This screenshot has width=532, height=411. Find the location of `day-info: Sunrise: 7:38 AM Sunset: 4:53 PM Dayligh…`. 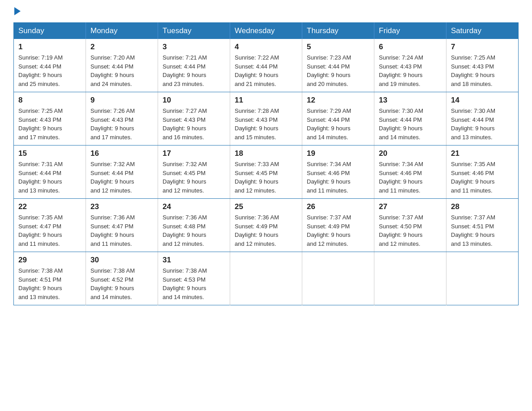

day-info: Sunrise: 7:38 AM Sunset: 4:53 PM Dayligh… is located at coordinates (194, 284).